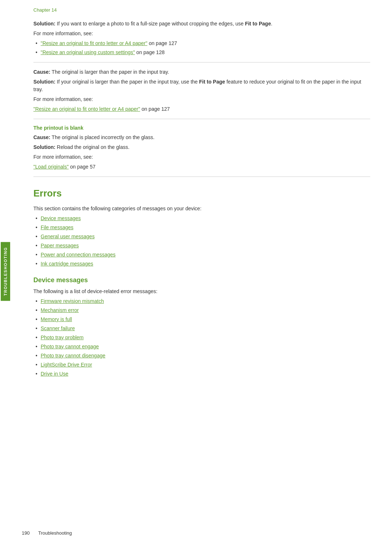  What do you see at coordinates (26, 533) in the screenshot?
I see `footer-page-number: 190` at bounding box center [26, 533].